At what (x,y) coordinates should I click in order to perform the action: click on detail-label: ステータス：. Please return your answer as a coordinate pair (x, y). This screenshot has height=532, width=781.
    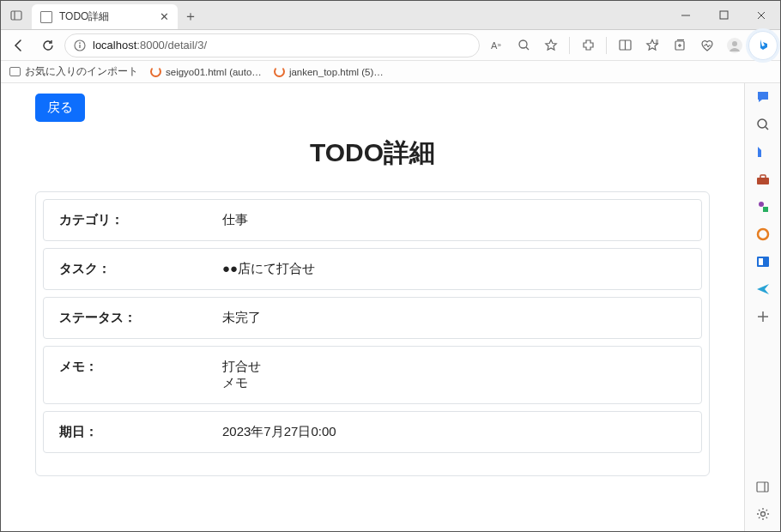
    Looking at the image, I should click on (141, 317).